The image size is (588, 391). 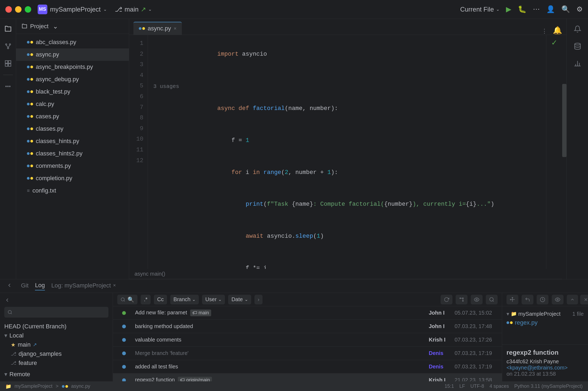 I want to click on sidebar-vcs-btn, so click(x=8, y=46).